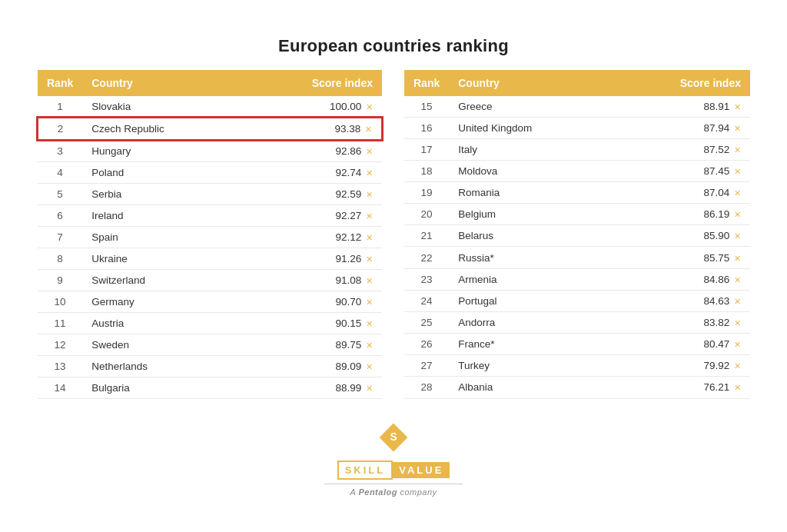 The image size is (787, 532). Describe the element at coordinates (681, 301) in the screenshot. I see `score-cell: 84.63 ✕` at that location.